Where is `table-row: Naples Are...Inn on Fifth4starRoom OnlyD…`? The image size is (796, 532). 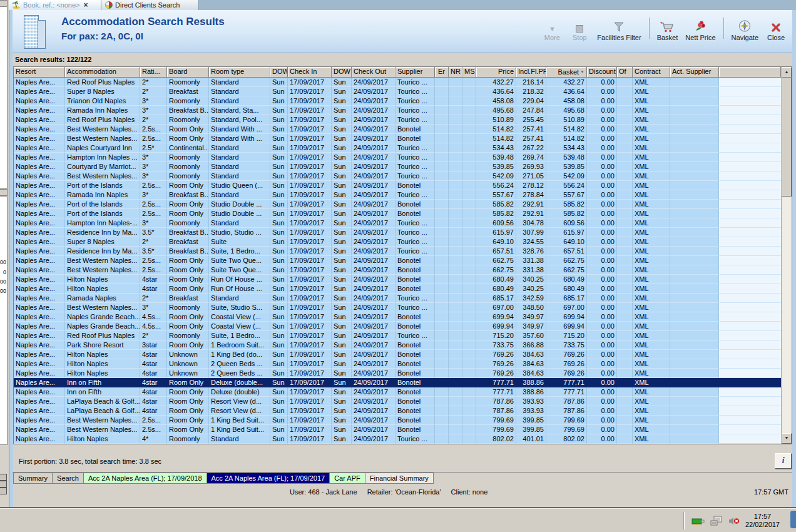
table-row: Naples Are...Inn on Fifth4starRoom OnlyD… is located at coordinates (397, 392).